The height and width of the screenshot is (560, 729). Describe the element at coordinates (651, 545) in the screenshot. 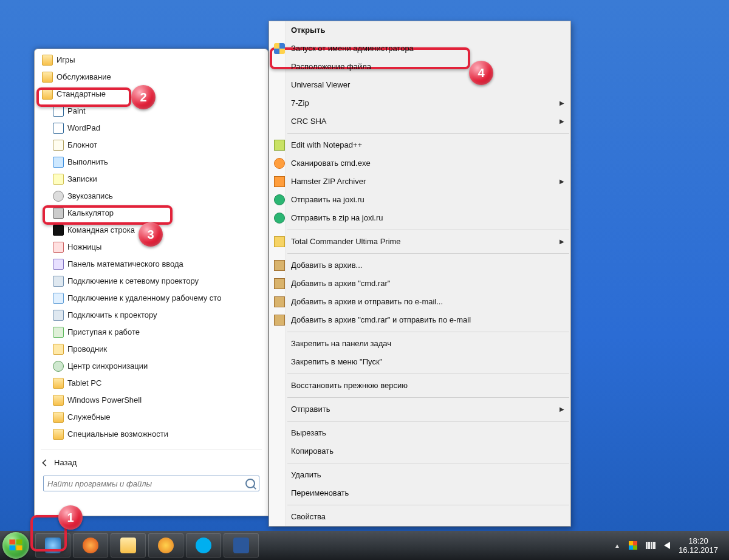

I see `network-icon` at that location.